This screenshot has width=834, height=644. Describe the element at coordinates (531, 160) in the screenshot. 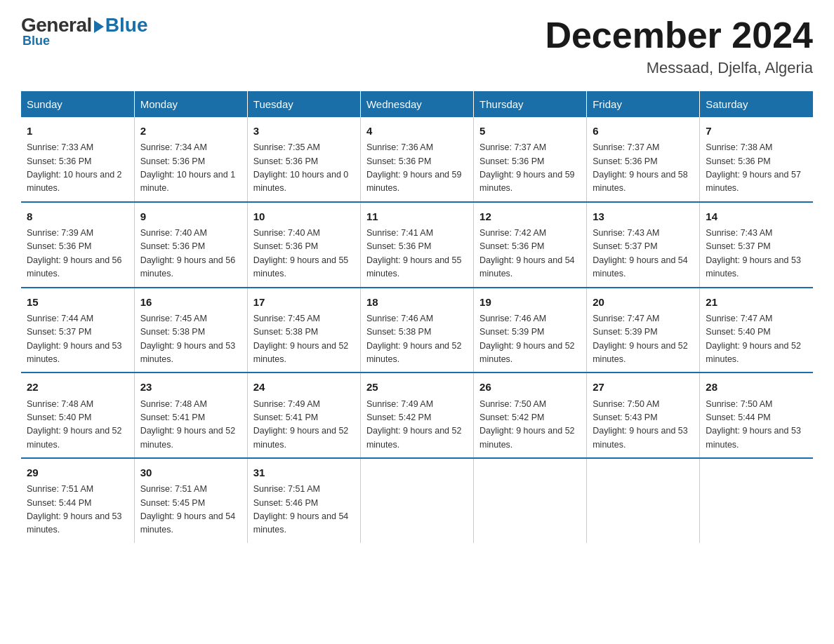

I see `calendar-cell: 5Sunrise: 7:37 AMSunset: 5:36 PMDaylight…` at that location.